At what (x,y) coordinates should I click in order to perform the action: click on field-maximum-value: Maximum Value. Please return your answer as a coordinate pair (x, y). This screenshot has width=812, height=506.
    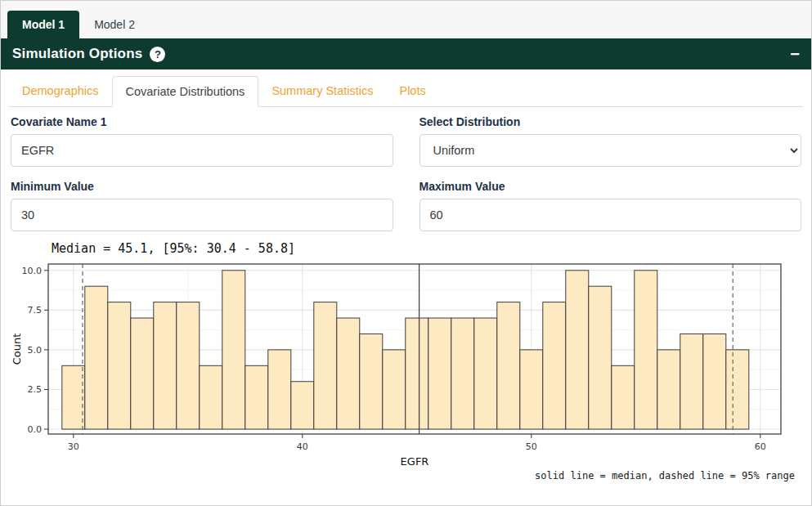
    Looking at the image, I should click on (611, 206).